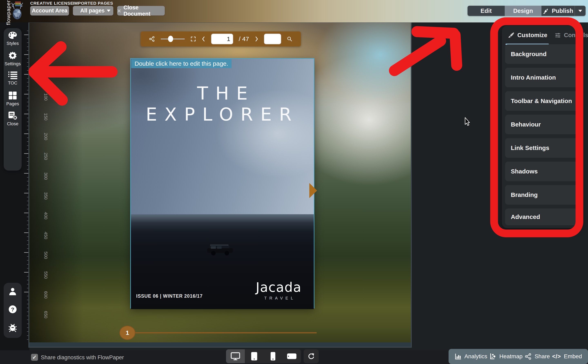  Describe the element at coordinates (542, 54) in the screenshot. I see `panel-item-background: Background` at that location.